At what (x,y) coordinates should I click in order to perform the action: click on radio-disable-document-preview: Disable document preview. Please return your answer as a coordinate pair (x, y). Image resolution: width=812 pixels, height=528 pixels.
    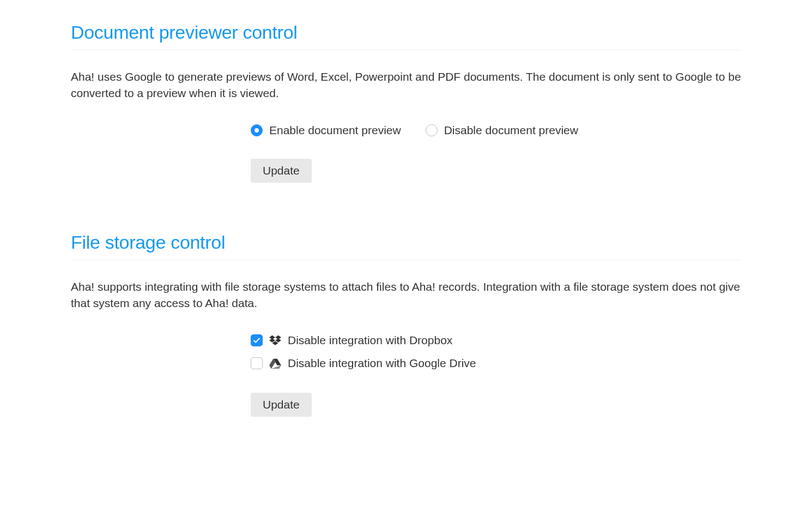
    Looking at the image, I should click on (502, 130).